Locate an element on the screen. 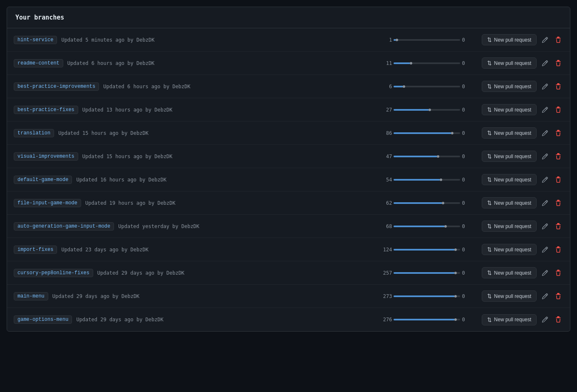 The width and height of the screenshot is (577, 392). branch-row: default-game-mode Updated 16 hours ago b… is located at coordinates (289, 180).